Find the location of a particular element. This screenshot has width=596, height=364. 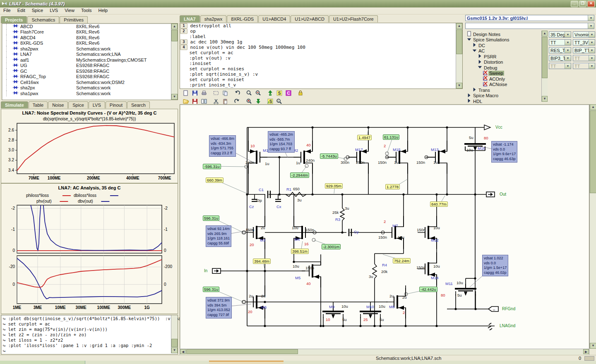

lock-button is located at coordinates (300, 93).